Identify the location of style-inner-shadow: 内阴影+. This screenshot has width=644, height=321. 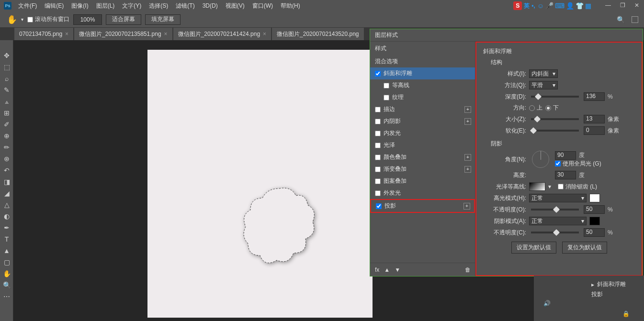
(422, 122).